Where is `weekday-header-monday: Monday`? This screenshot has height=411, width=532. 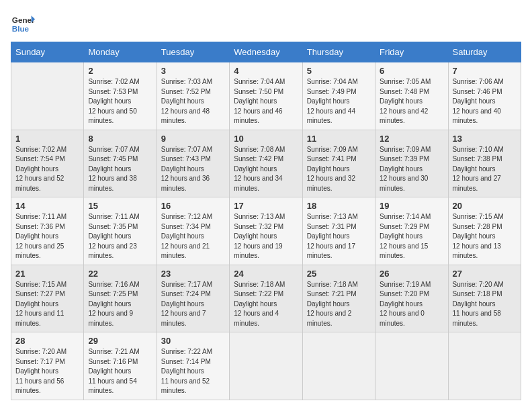
weekday-header-monday: Monday is located at coordinates (120, 52).